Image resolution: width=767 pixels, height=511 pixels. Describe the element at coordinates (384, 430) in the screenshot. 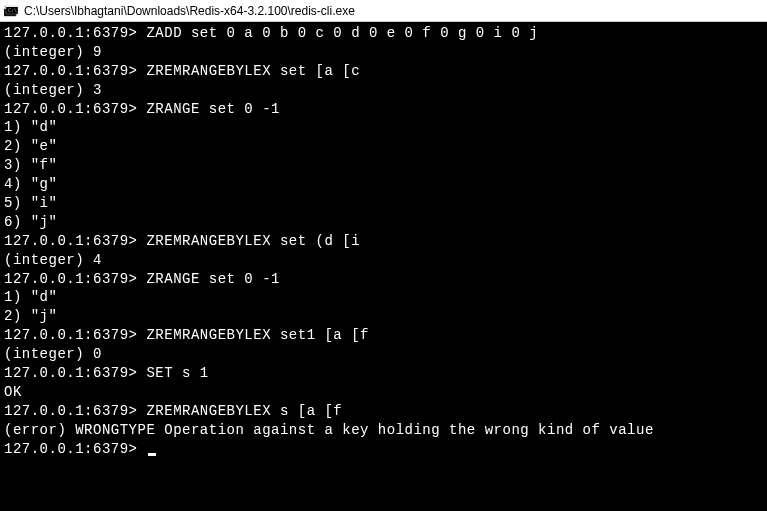

I see `terminal-output-line: (error) WRONGTYPE Operation against a ke…` at that location.